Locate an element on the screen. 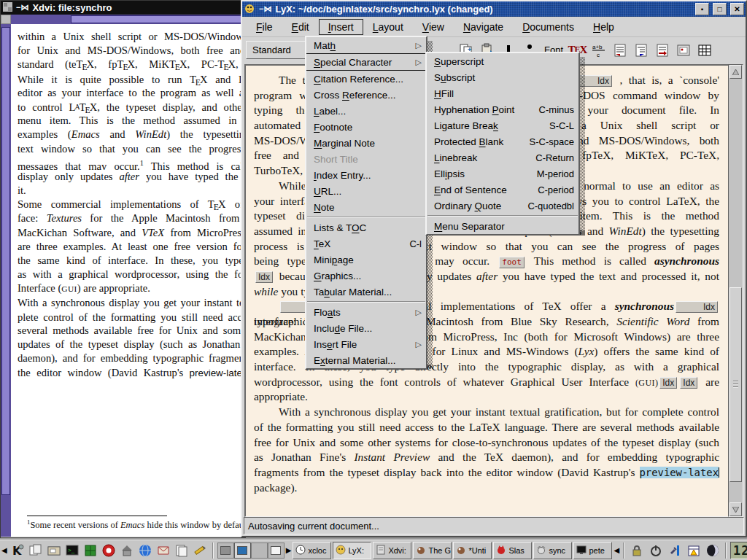 Image resolution: width=747 pixels, height=560 pixels. char-menu-item-hyphenation-point: Hyphenation PointC-minus is located at coordinates (503, 109).